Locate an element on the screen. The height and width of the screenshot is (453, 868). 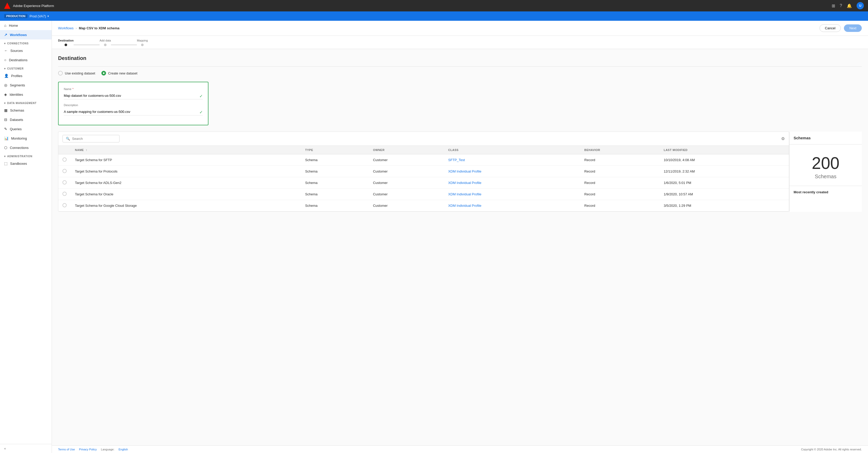
breadcrumb-workflows: Workflows is located at coordinates (66, 28).